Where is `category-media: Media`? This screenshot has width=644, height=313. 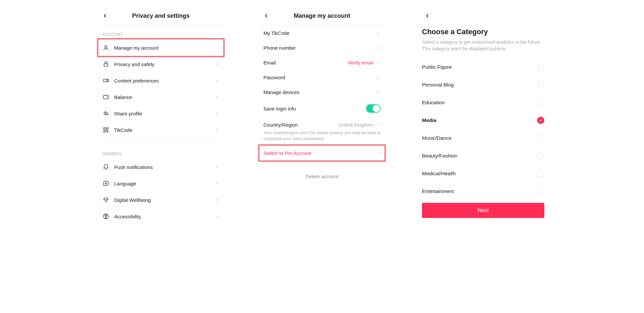 category-media: Media is located at coordinates (483, 120).